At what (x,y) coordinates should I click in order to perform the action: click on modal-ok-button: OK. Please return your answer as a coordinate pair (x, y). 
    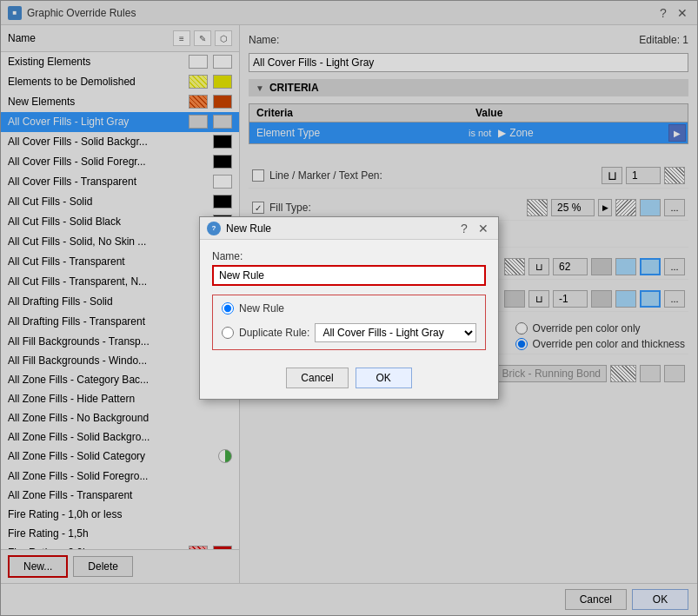
    Looking at the image, I should click on (384, 378).